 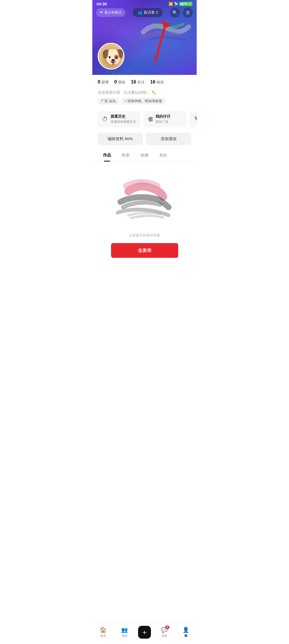 What do you see at coordinates (103, 82) in the screenshot?
I see `stat-likes: 0 获赞` at bounding box center [103, 82].